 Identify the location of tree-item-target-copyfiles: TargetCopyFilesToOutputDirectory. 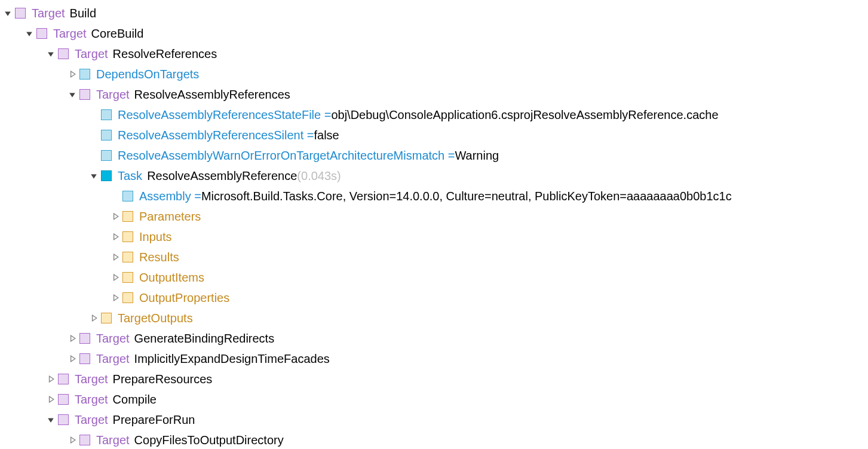
(435, 439).